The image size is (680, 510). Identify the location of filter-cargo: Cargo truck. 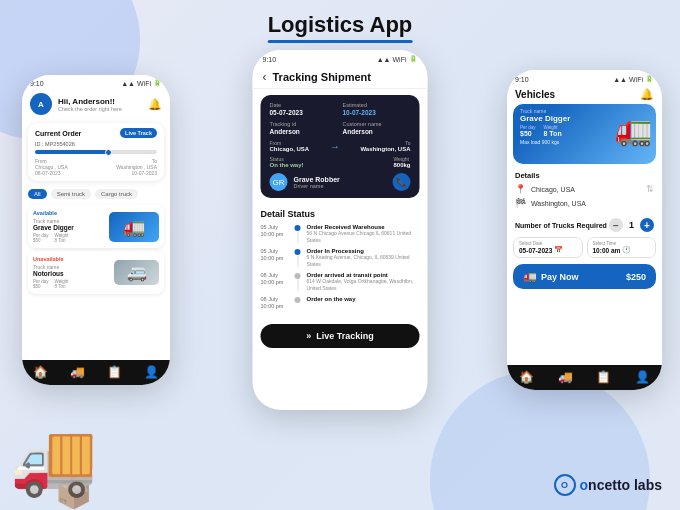
(116, 194).